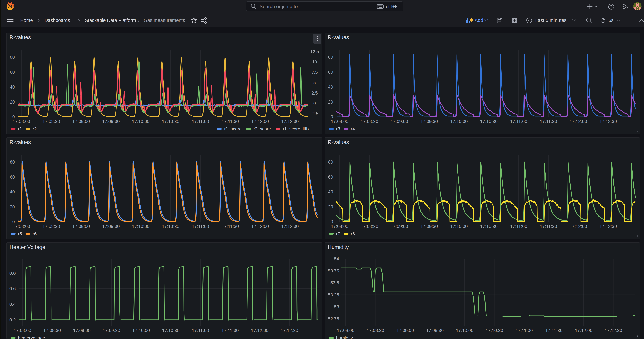 This screenshot has width=644, height=339. I want to click on svg-text: r8, so click(353, 234).